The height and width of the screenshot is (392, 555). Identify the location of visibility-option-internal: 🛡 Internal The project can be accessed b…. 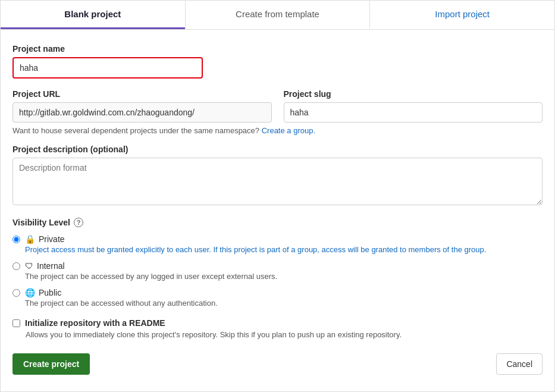
(277, 271).